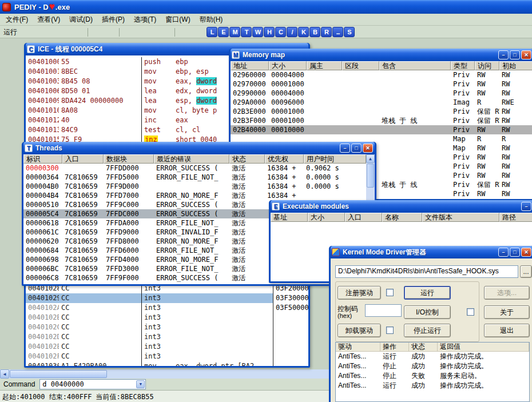  What do you see at coordinates (358, 347) in the screenshot?
I see `column-header: 驱动` at bounding box center [358, 347].